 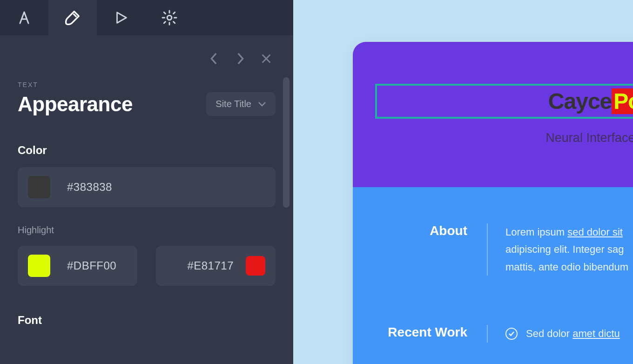 I want to click on highlight-bg-hex: #E81717, so click(x=210, y=266).